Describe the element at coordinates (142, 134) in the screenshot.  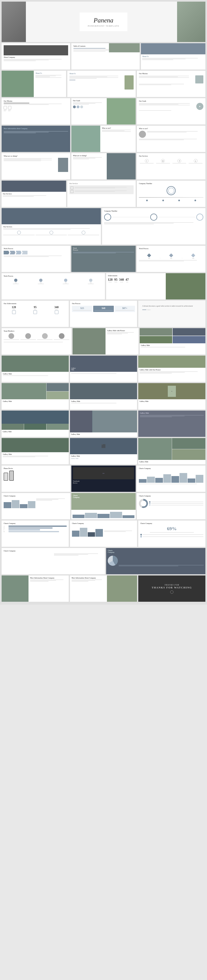
I see `wwa2-avatar` at that location.